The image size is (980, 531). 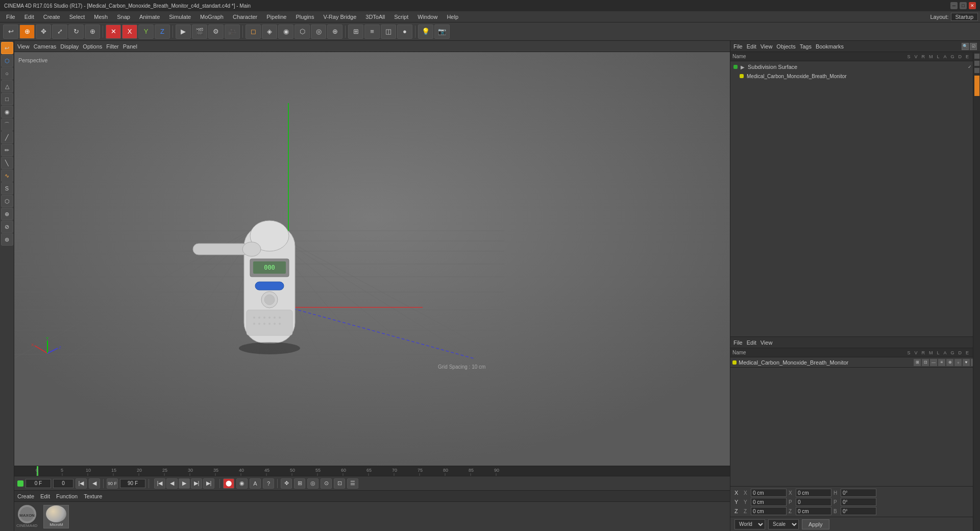 I want to click on coord-z-scale, so click(x=859, y=511).